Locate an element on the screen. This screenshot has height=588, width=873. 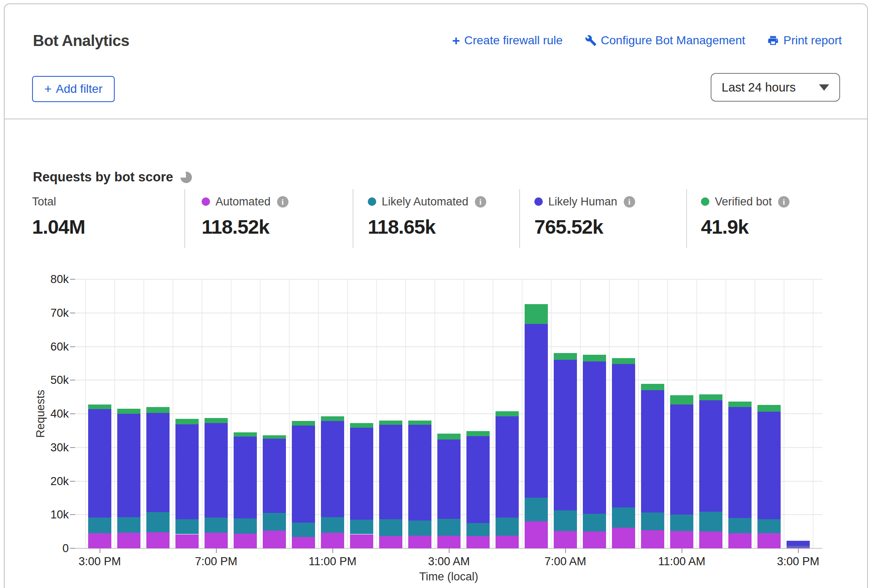
stat-likely-human: Likely Human i 765.52k is located at coordinates (585, 217).